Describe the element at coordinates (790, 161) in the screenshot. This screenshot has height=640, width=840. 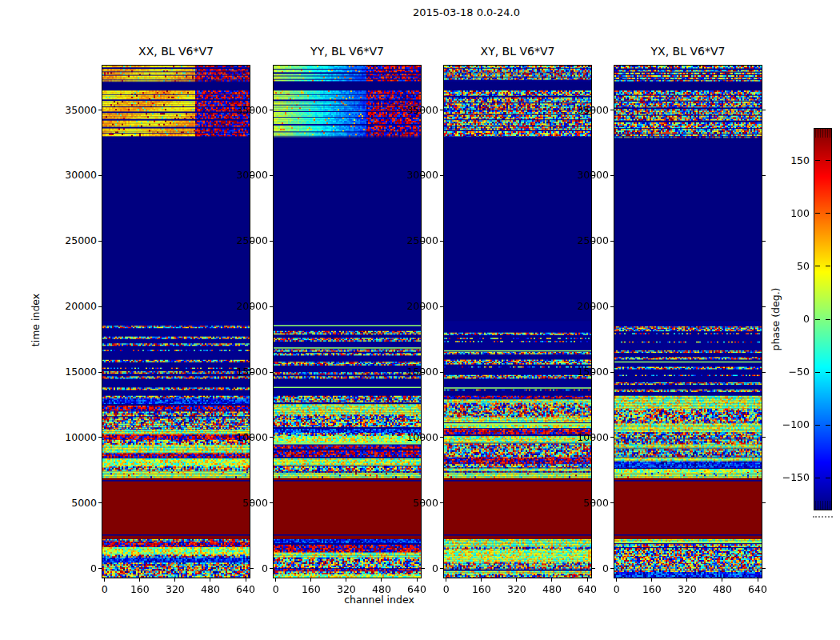
I see `colorbar-tick-label: 150` at that location.